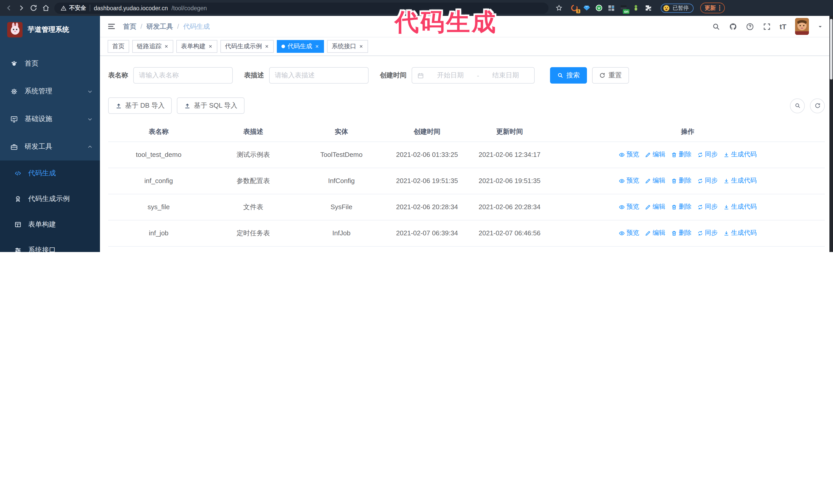 The height and width of the screenshot is (504, 833). Describe the element at coordinates (50, 91) in the screenshot. I see `sidebar-item-system: 系统管理` at that location.